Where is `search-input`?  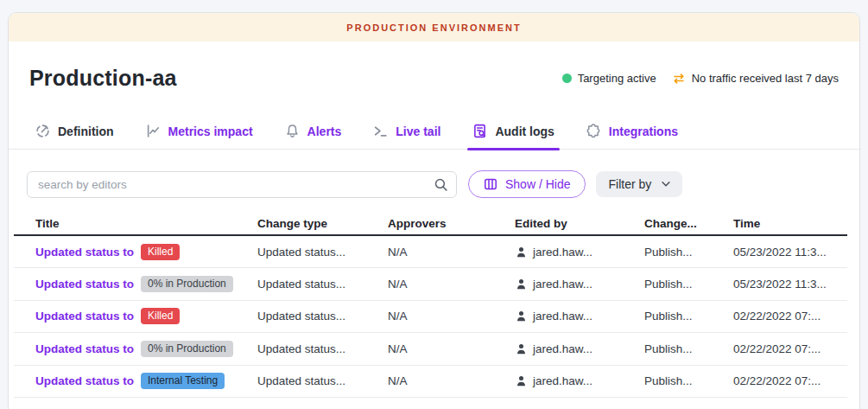
search-input is located at coordinates (242, 185).